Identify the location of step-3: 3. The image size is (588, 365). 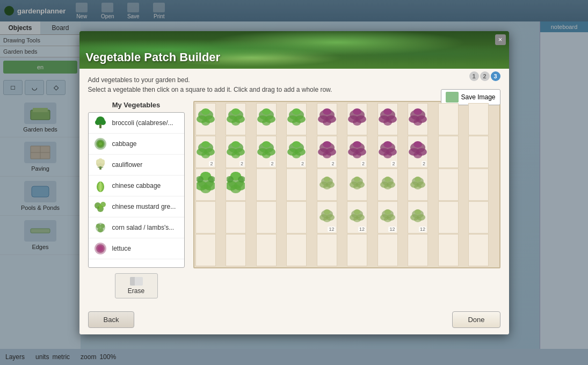
(496, 76).